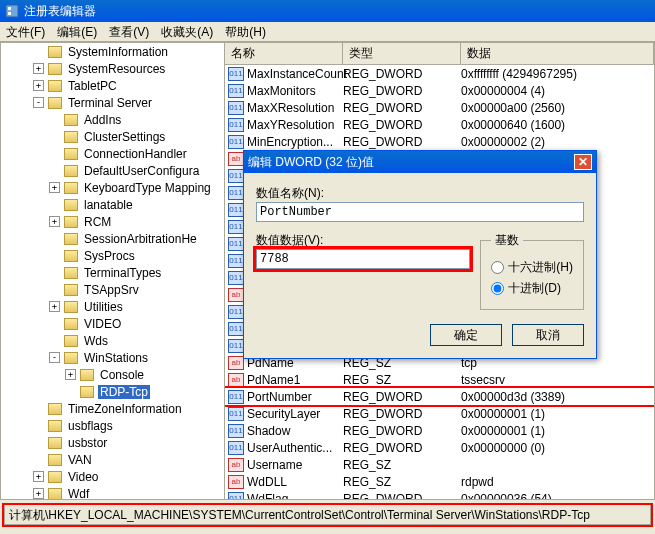 The image size is (655, 534). Describe the element at coordinates (498, 288) in the screenshot. I see `radio-dec` at that location.